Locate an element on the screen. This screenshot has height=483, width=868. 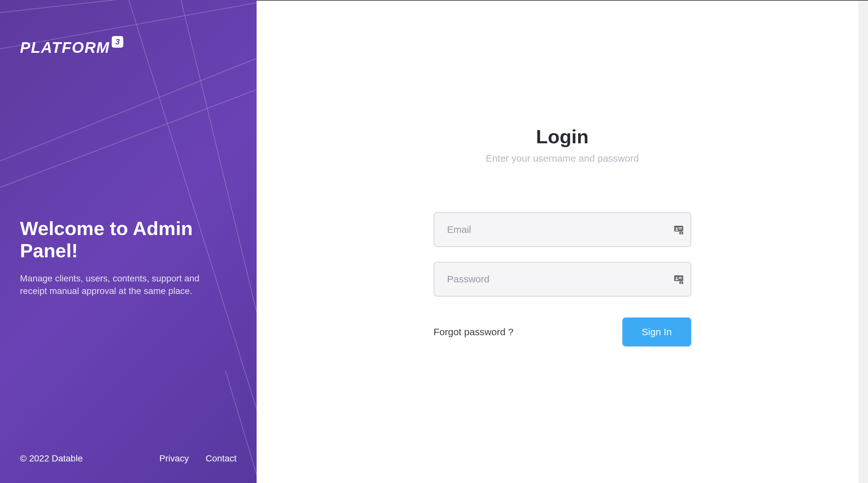
welcome-title: Welcome to Admin Panel! is located at coordinates (128, 240).